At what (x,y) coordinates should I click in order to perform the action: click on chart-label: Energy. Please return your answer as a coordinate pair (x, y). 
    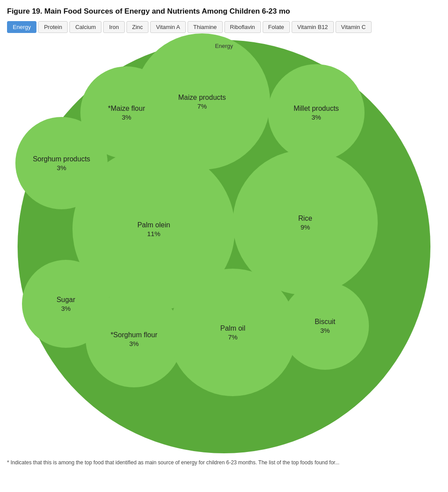
    Looking at the image, I should click on (224, 46).